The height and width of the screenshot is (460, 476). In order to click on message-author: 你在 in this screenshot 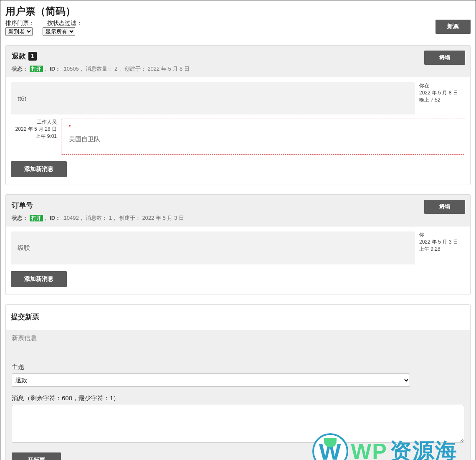, I will do `click(424, 86)`.